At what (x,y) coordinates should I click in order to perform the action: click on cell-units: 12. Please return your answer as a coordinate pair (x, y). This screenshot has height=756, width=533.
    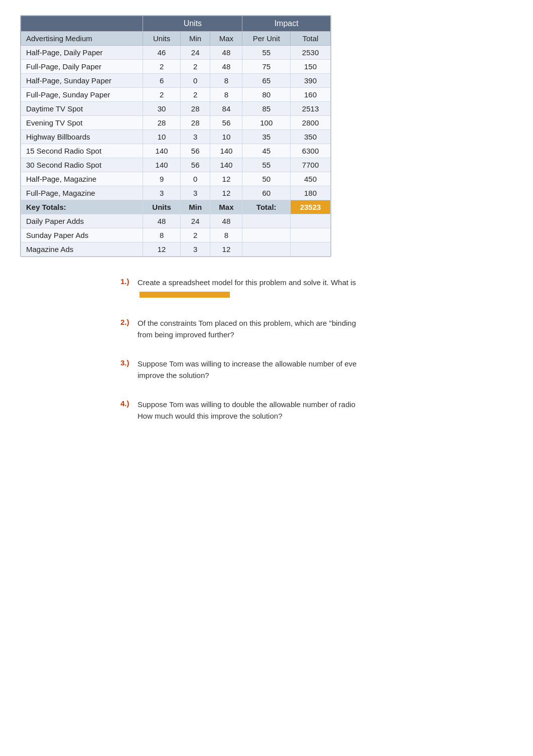
    Looking at the image, I should click on (162, 249).